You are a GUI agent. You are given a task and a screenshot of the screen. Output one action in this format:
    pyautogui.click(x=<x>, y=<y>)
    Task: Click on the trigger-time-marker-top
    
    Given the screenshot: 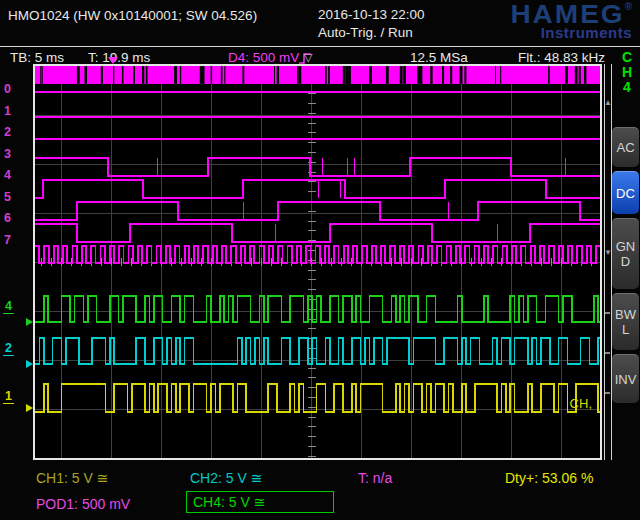 What is the action you would take?
    pyautogui.click(x=113, y=60)
    